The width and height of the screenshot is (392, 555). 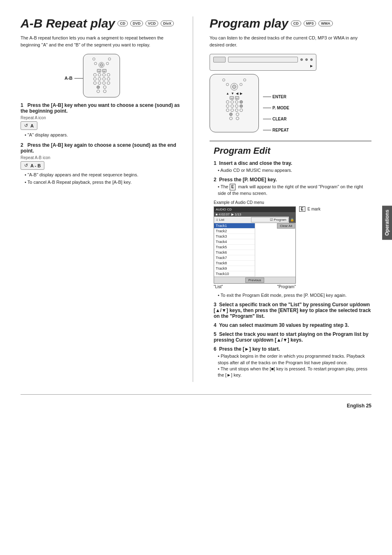 I want to click on badge-mp3: MP3, so click(x=310, y=23).